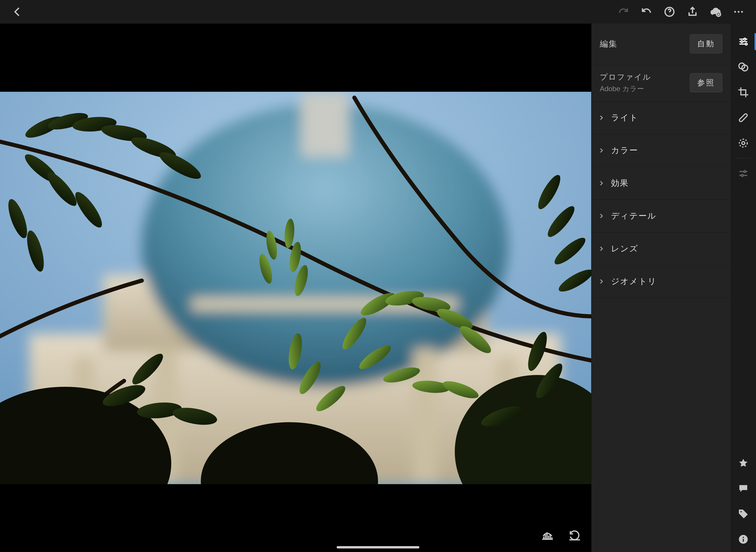 This screenshot has width=756, height=552. I want to click on cloud-plus-icon, so click(716, 12).